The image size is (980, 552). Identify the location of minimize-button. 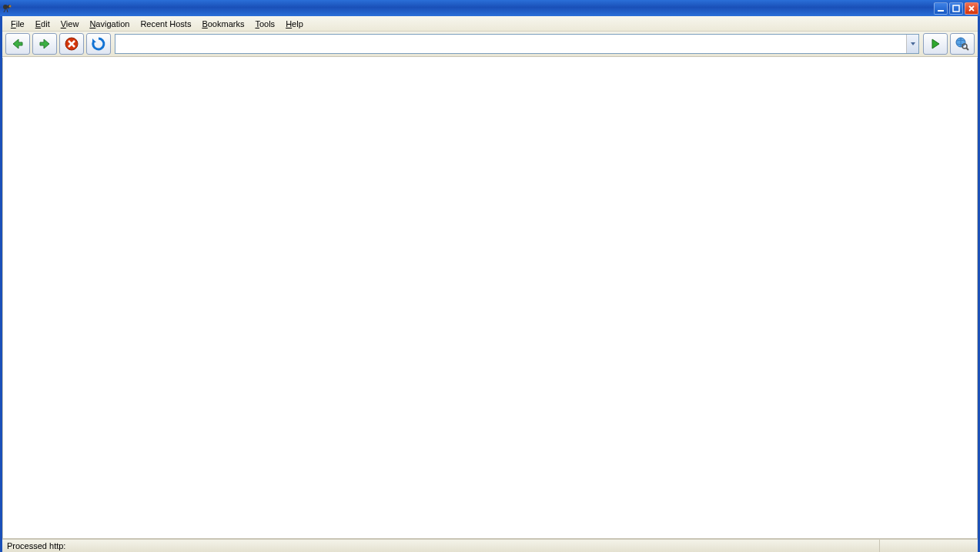
(941, 8).